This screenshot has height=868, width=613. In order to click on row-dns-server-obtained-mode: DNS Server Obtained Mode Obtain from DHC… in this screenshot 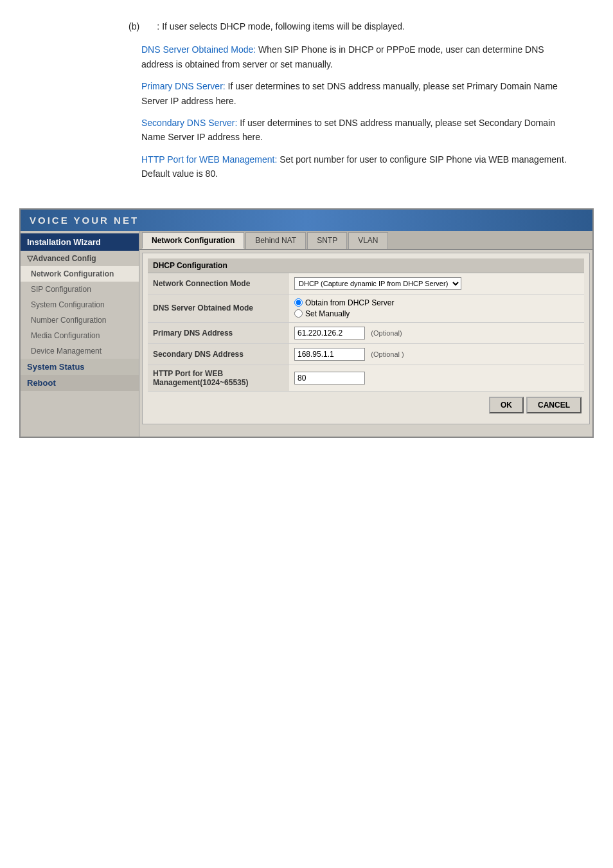, I will do `click(366, 308)`.